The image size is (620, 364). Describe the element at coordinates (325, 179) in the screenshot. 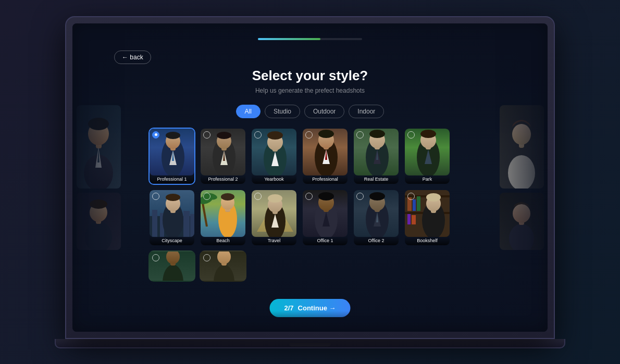

I see `style-item-label-prof3: Professional` at that location.